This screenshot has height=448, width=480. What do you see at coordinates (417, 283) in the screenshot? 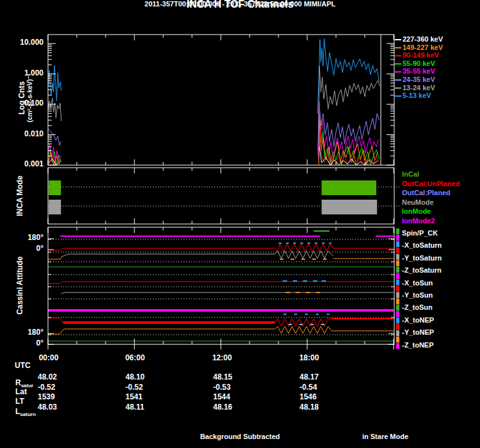
I see `attitude-legend-item: -X_toSun` at bounding box center [417, 283].